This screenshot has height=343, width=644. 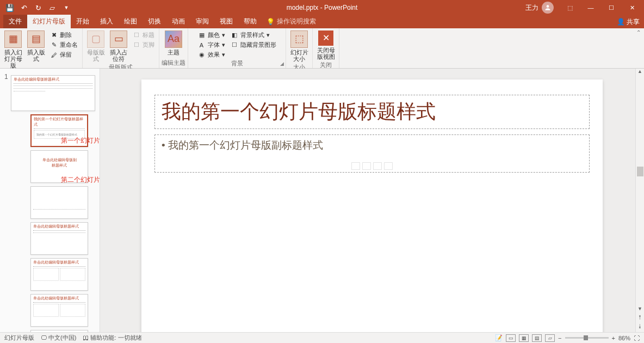 What do you see at coordinates (178, 22) in the screenshot?
I see `animations-tab: 动画` at bounding box center [178, 22].